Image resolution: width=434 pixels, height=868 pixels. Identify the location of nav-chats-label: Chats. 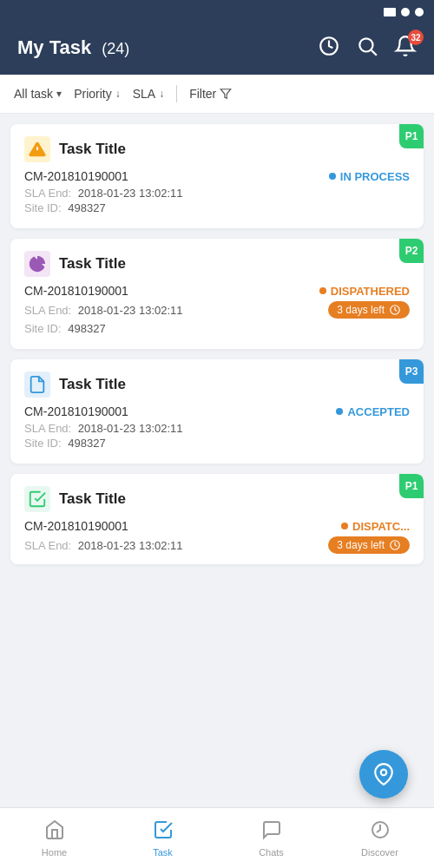
(271, 852).